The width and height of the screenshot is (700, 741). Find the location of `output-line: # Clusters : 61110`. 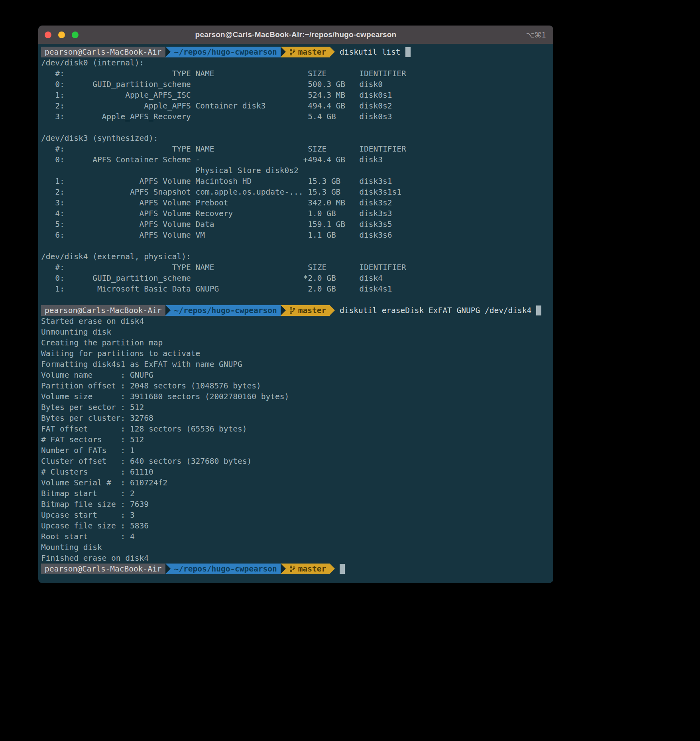

output-line: # Clusters : 61110 is located at coordinates (296, 472).